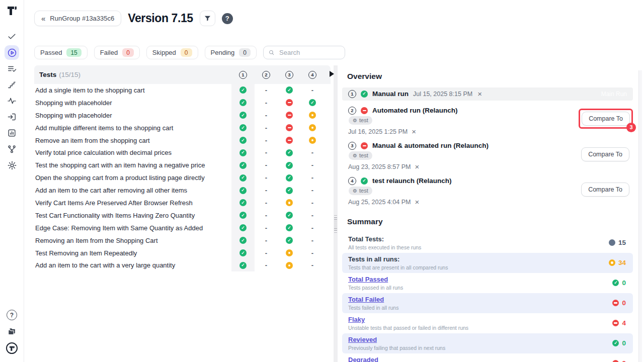  Describe the element at coordinates (207, 18) in the screenshot. I see `funnel-icon` at that location.